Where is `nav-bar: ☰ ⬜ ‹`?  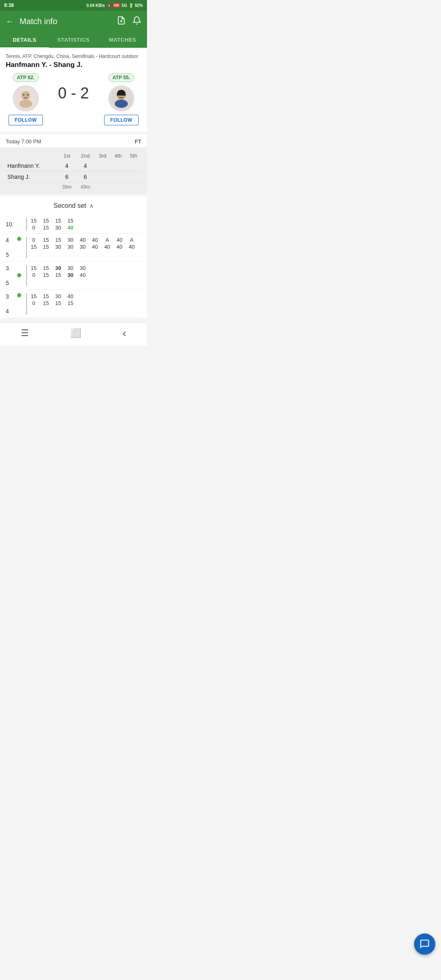 nav-bar: ☰ ⬜ ‹ is located at coordinates (74, 334).